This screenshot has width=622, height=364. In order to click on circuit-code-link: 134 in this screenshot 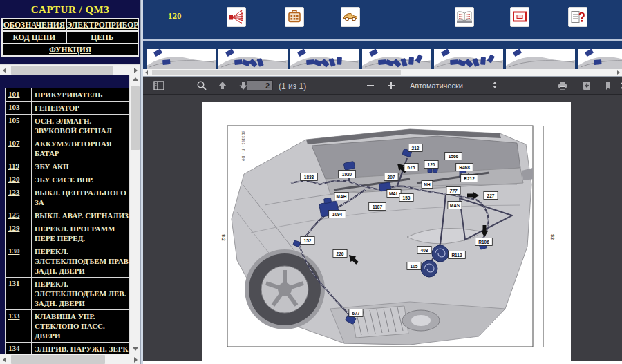, I will do `click(19, 348)`.